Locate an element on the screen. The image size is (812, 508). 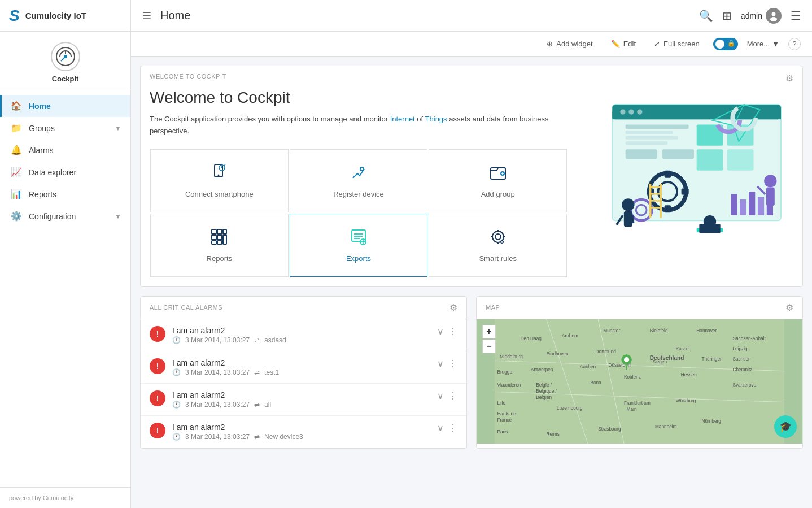
svg-text: Luzembourg is located at coordinates (570, 408).